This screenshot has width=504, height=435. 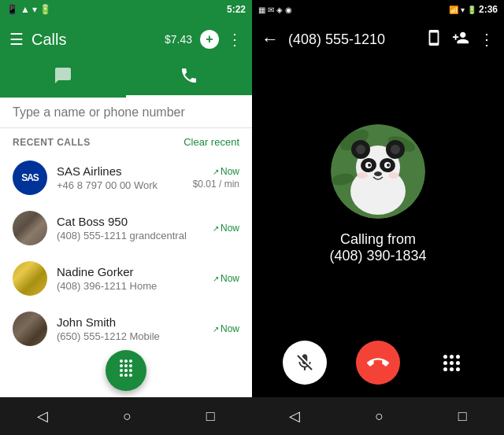 I want to click on call-toolbar: ← (408) 555-1210 ⋮, so click(x=378, y=39).